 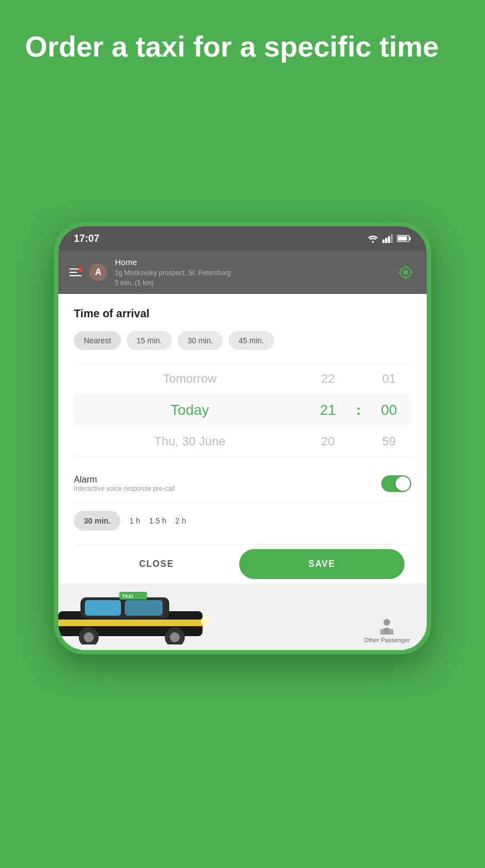 I want to click on close-button: CLOSE, so click(x=156, y=564).